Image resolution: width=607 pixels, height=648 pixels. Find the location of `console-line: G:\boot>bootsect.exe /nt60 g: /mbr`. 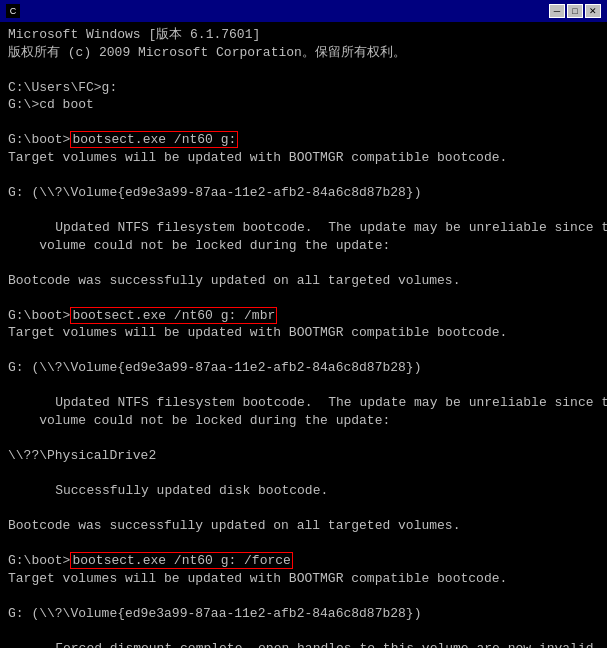

console-line: G:\boot>bootsect.exe /nt60 g: /mbr is located at coordinates (304, 316).